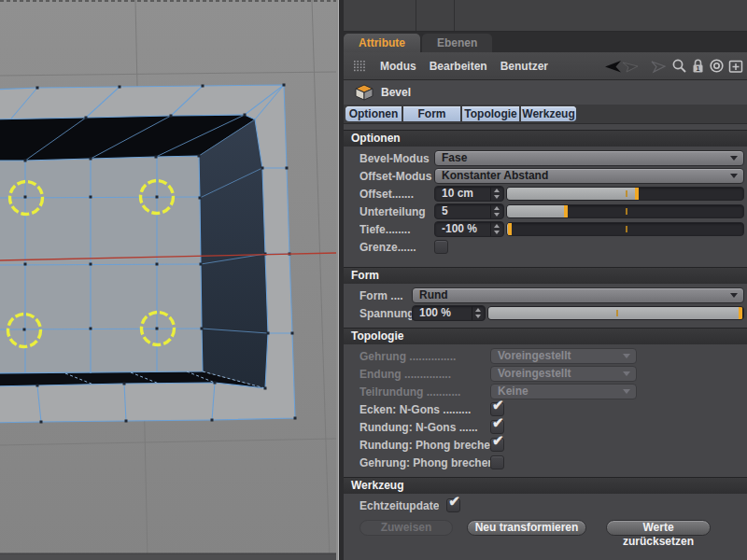  What do you see at coordinates (168, 556) in the screenshot?
I see `viewport-bottom-strip` at bounding box center [168, 556].